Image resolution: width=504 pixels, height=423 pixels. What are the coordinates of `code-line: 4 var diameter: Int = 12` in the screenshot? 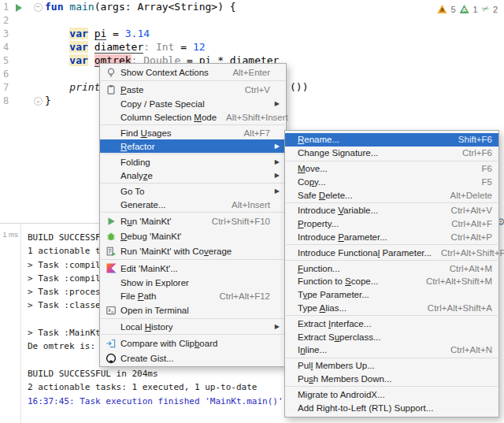 It's located at (252, 47).